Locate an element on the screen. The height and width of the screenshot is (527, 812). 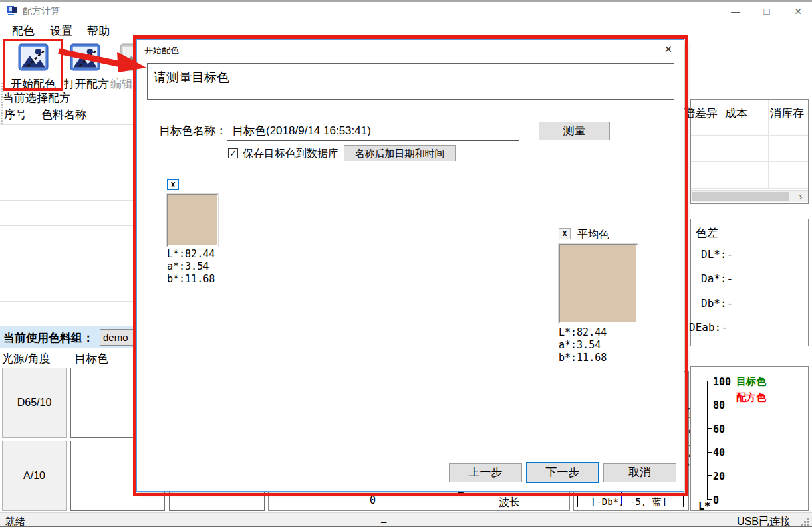
menu-item-settings: 设置 is located at coordinates (61, 31).